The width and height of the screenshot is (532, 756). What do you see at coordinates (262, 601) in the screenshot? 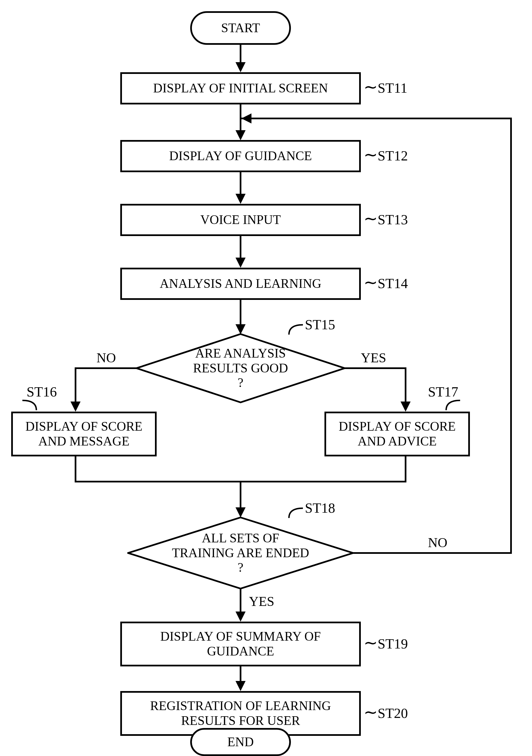
I see `edge-label-yes-2: YES` at bounding box center [262, 601].